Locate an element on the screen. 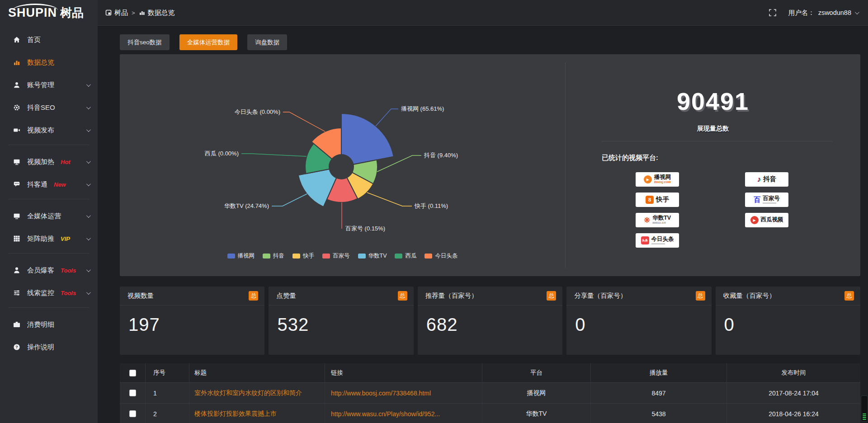 This screenshot has width=868, height=423. cell-plays: 8497 is located at coordinates (659, 393).